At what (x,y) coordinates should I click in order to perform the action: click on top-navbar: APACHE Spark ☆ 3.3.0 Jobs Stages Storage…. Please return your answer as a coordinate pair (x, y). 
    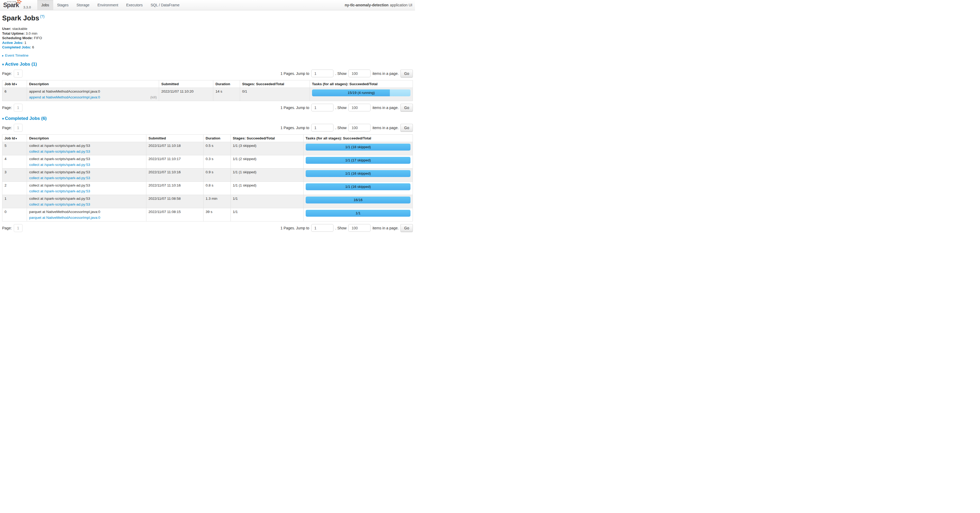
    Looking at the image, I should click on (208, 5).